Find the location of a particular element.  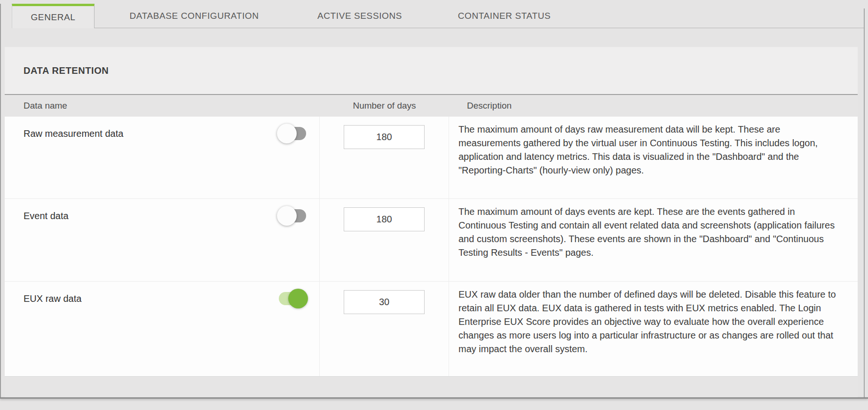

data-name-cell: Event data is located at coordinates (162, 240).